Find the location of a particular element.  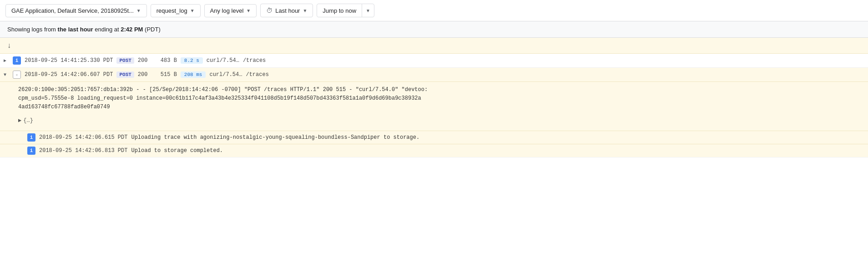

expand-arrow-icon: ▼ is located at coordinates (6, 75).